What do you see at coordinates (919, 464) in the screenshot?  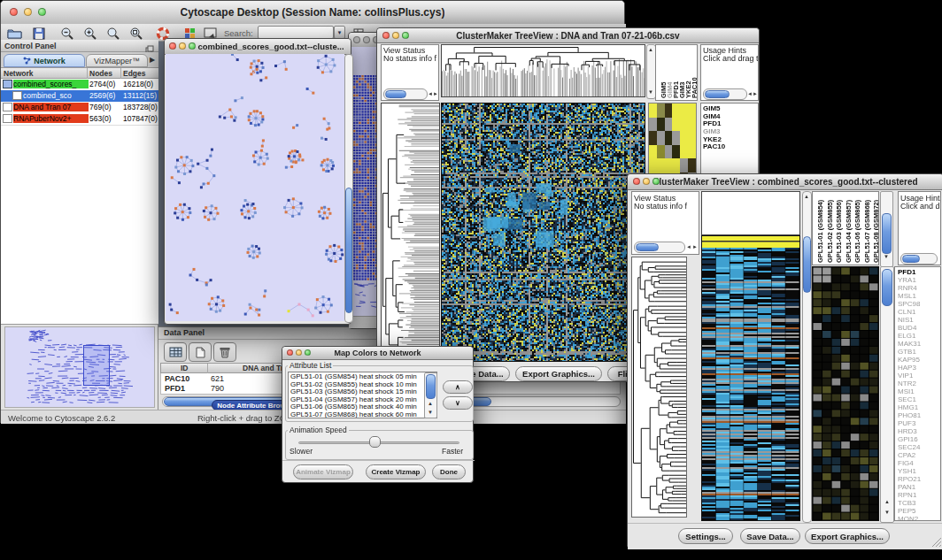 I see `gene-label: FIG4` at bounding box center [919, 464].